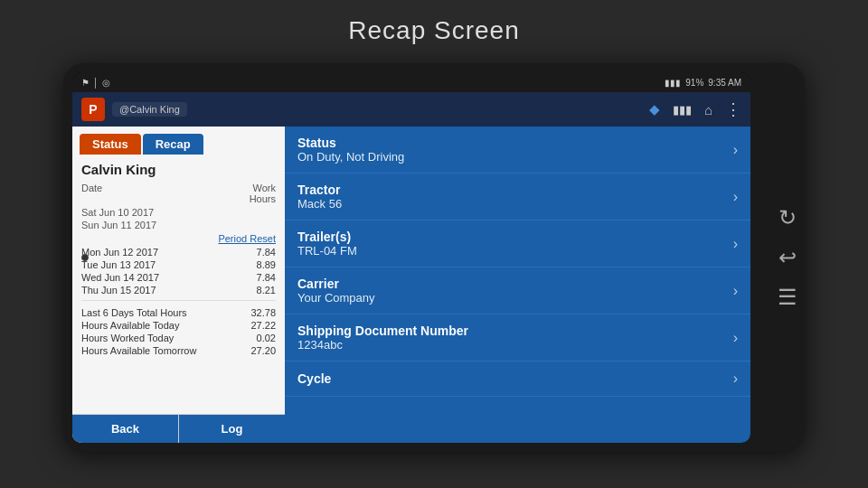  What do you see at coordinates (262, 193) in the screenshot?
I see `work-hours-header: WorkHours` at bounding box center [262, 193].